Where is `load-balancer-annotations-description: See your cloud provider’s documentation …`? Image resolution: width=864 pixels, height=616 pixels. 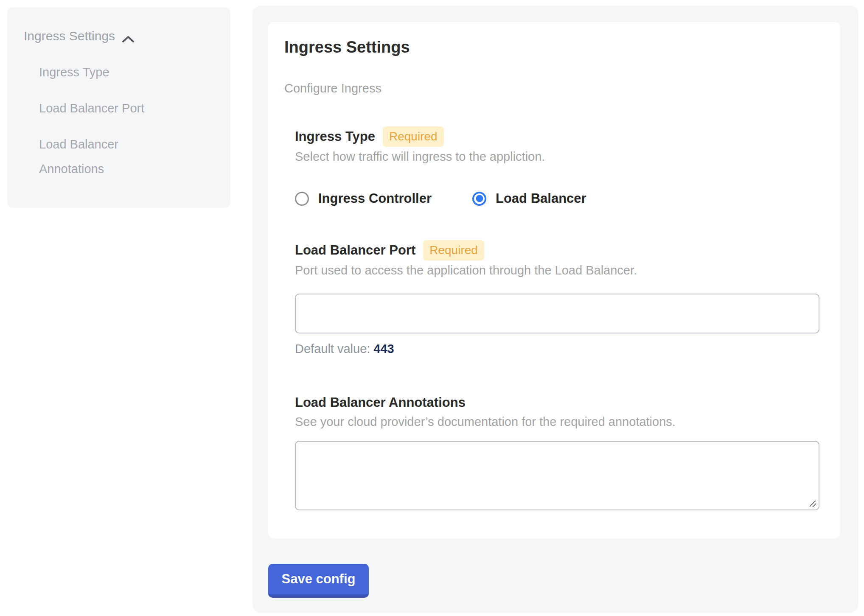 load-balancer-annotations-description: See your cloud provider’s documentation … is located at coordinates (558, 422).